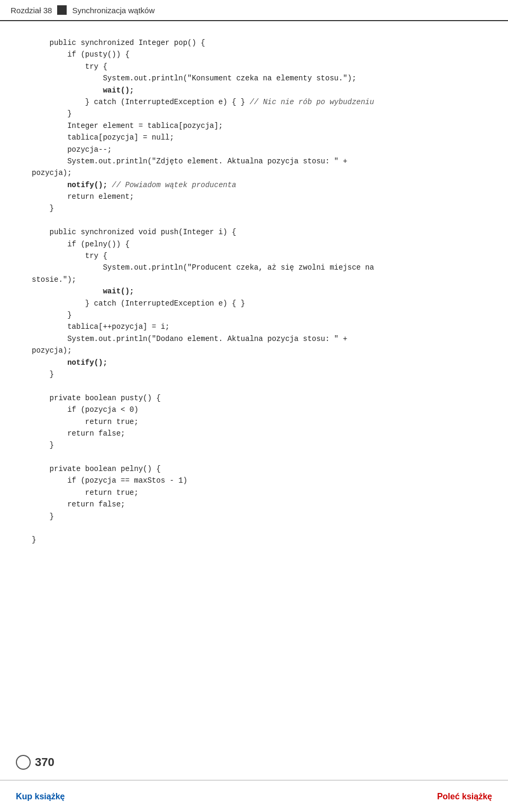 This screenshot has height=812, width=508. Describe the element at coordinates (31, 11) in the screenshot. I see `chapter-label: Rozdział 38` at that location.